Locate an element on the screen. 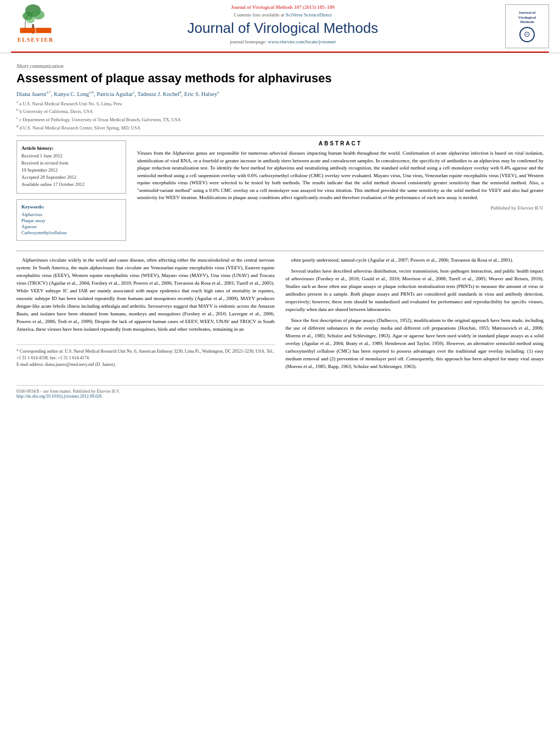  sciverse-link: SciVerse ScienceDirect is located at coordinates (309, 15).